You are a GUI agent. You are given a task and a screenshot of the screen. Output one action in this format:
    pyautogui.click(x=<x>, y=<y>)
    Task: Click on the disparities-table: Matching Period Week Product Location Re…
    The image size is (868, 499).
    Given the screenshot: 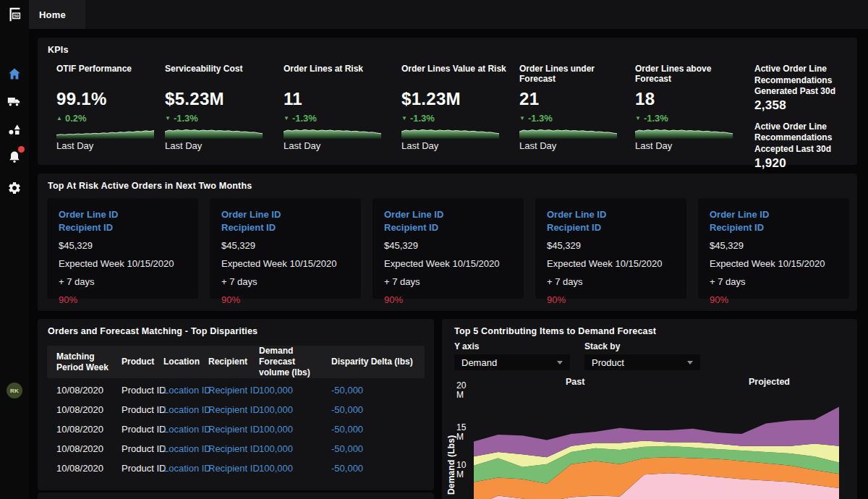 What is the action you would take?
    pyautogui.click(x=236, y=412)
    